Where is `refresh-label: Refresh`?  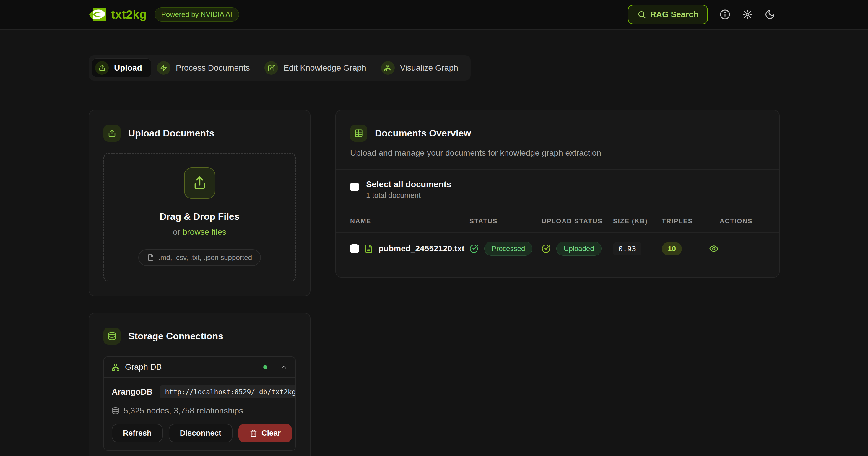 refresh-label: Refresh is located at coordinates (137, 433).